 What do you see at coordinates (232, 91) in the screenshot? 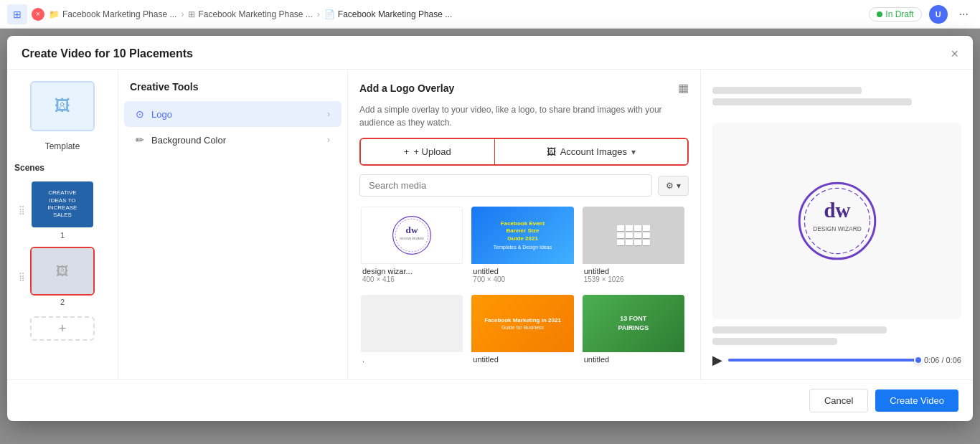
I see `creative-tools-title: Creative Tools` at bounding box center [232, 91].